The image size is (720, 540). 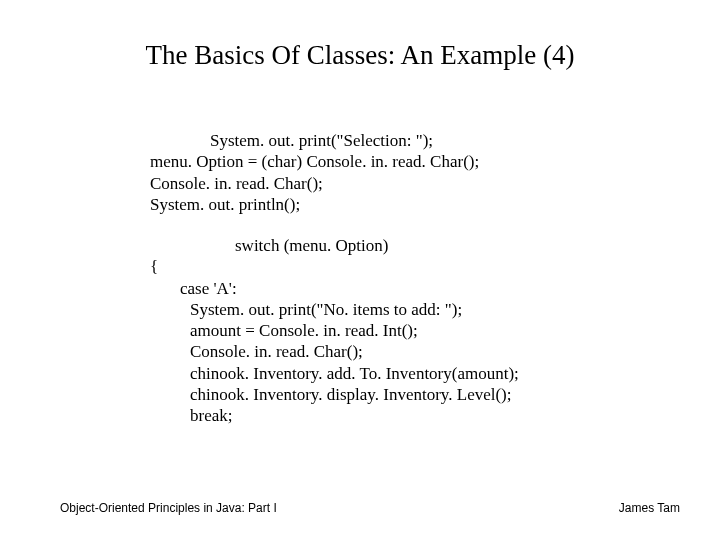 What do you see at coordinates (314, 162) in the screenshot?
I see `code-line: menu. Option = (char) Console. in. read.…` at bounding box center [314, 162].